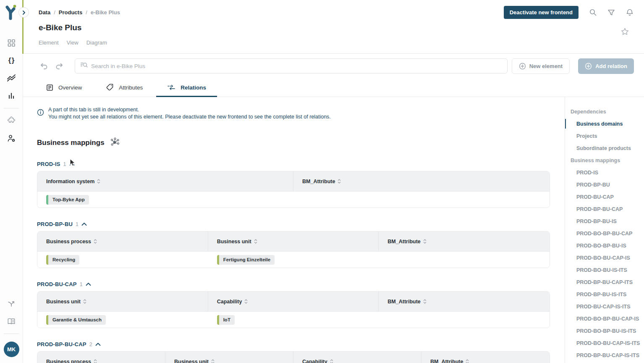  Describe the element at coordinates (165, 182) in the screenshot. I see `column-header: Information system` at that location.